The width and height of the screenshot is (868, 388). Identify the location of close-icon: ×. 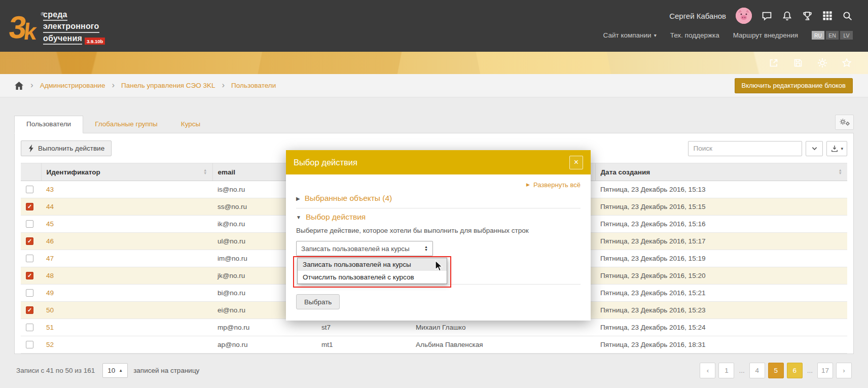
(576, 162).